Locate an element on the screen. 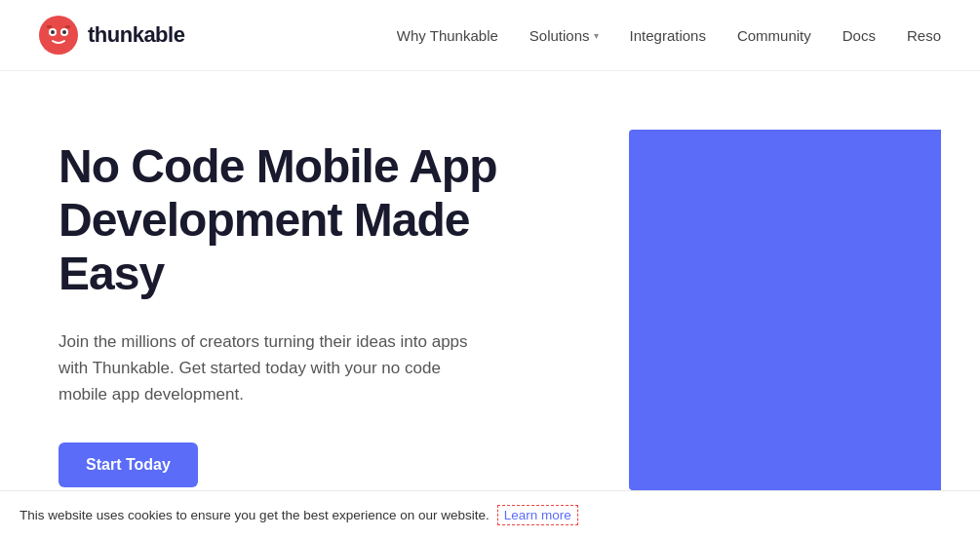 This screenshot has width=980, height=539. nav-community: Community is located at coordinates (774, 35).